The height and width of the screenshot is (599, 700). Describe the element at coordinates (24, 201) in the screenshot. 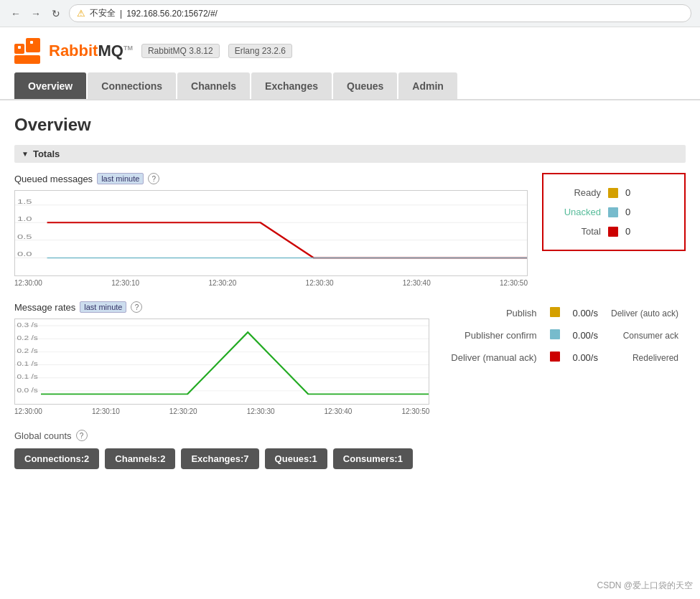

I see `svg-text: 1.5` at that location.